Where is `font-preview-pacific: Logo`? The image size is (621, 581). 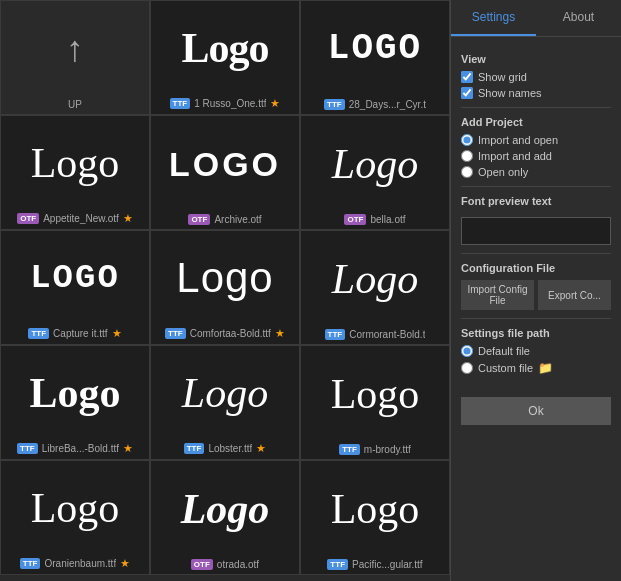 font-preview-pacific: Logo is located at coordinates (376, 509).